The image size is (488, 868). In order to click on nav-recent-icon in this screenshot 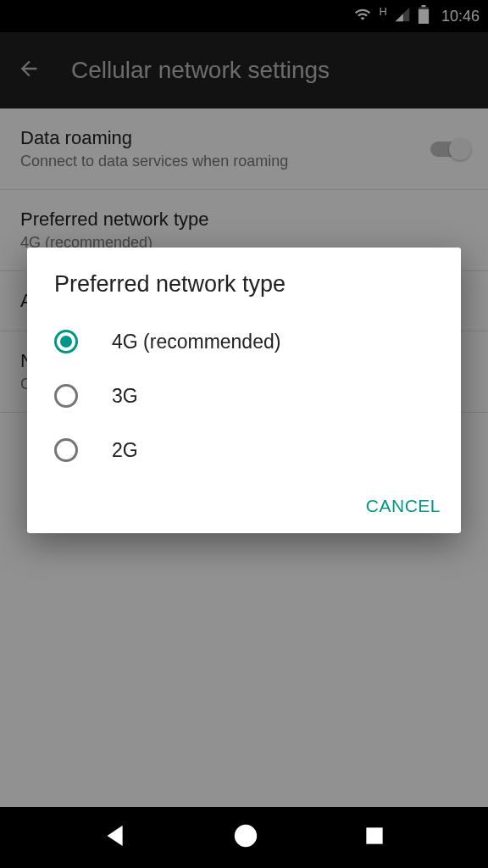, I will do `click(374, 837)`.